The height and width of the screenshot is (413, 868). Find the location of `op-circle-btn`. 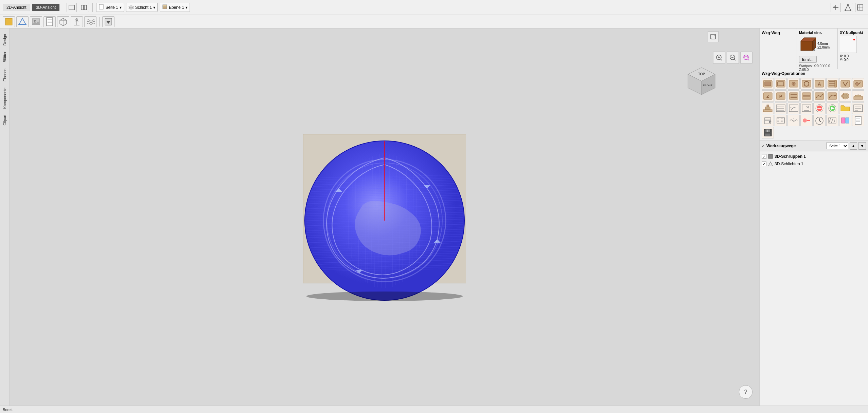

op-circle-btn is located at coordinates (807, 84).